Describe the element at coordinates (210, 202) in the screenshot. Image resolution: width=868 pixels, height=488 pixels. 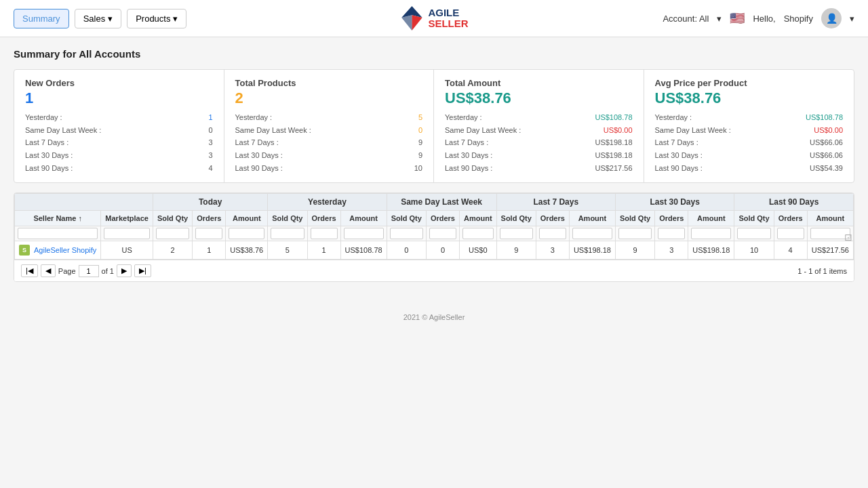
I see `th-today: Today` at that location.